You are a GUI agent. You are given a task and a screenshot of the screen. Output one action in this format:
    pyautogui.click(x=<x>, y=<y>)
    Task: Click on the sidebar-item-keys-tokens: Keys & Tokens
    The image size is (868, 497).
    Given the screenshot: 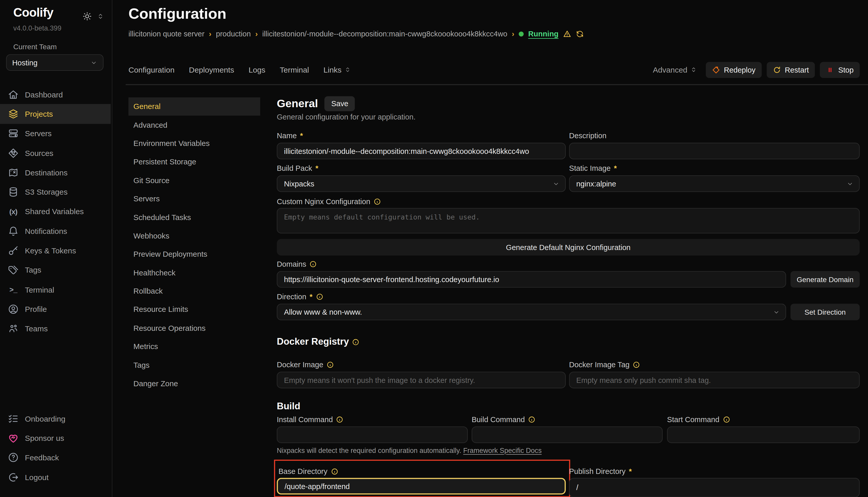 What is the action you would take?
    pyautogui.click(x=55, y=251)
    